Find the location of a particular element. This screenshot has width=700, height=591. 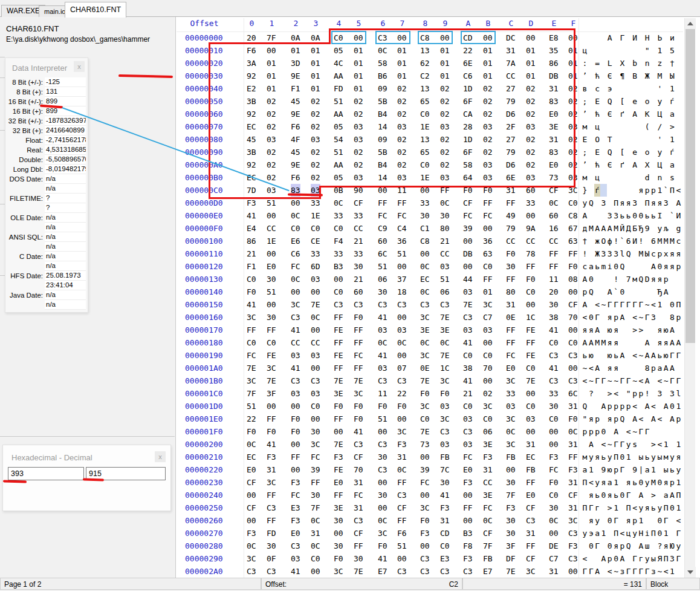

hex-byte: 45 is located at coordinates (296, 152).